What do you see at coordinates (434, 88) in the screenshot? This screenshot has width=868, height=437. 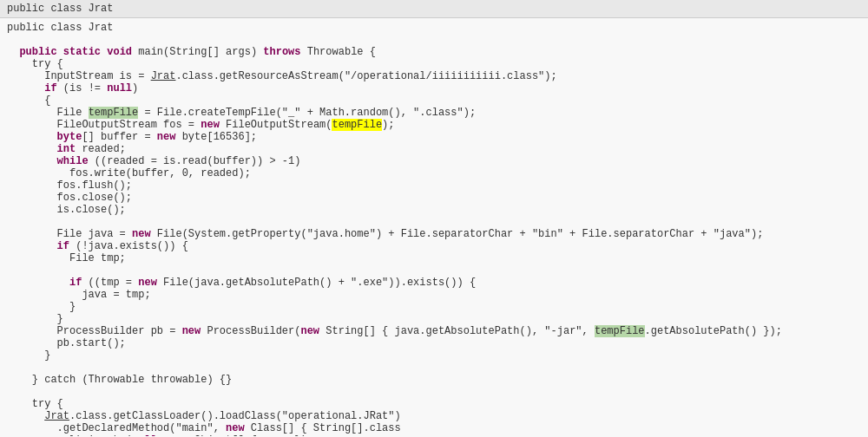 I see `code-line: if (is != null)` at bounding box center [434, 88].